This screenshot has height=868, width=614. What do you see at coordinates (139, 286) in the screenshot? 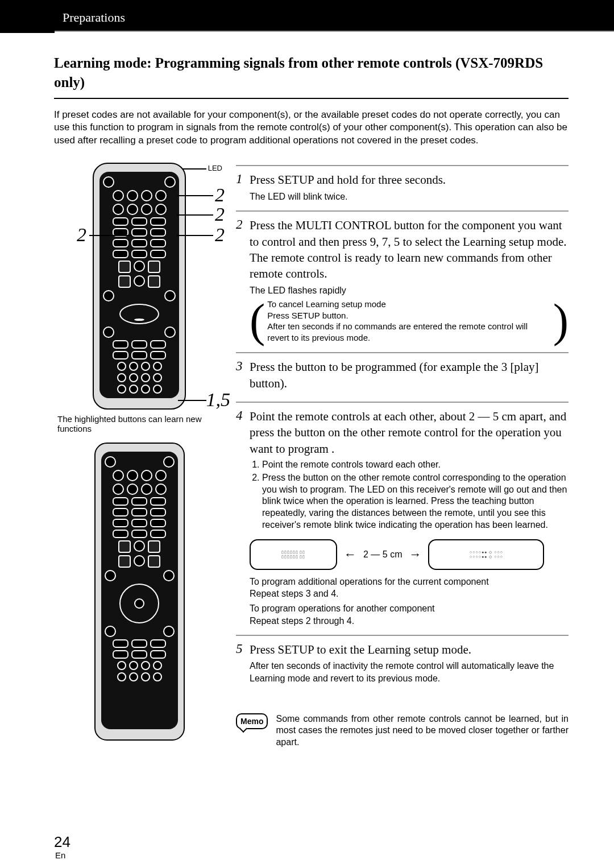
I see `remote-illustration-top` at bounding box center [139, 286].